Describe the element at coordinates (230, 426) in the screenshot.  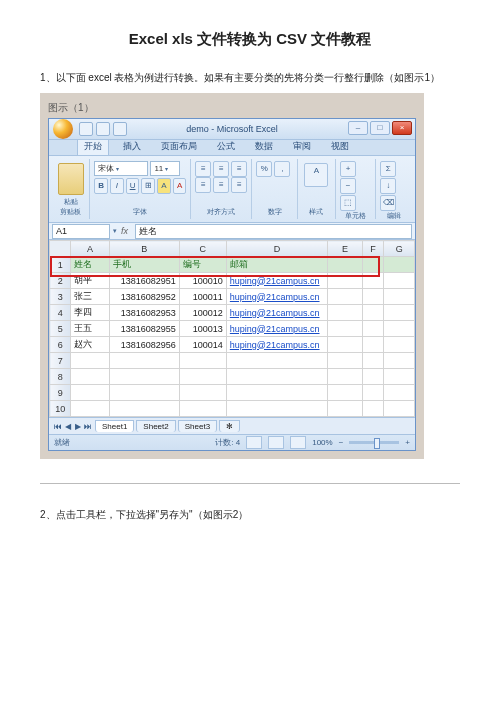
I see `new-sheet-button: ✻` at that location.